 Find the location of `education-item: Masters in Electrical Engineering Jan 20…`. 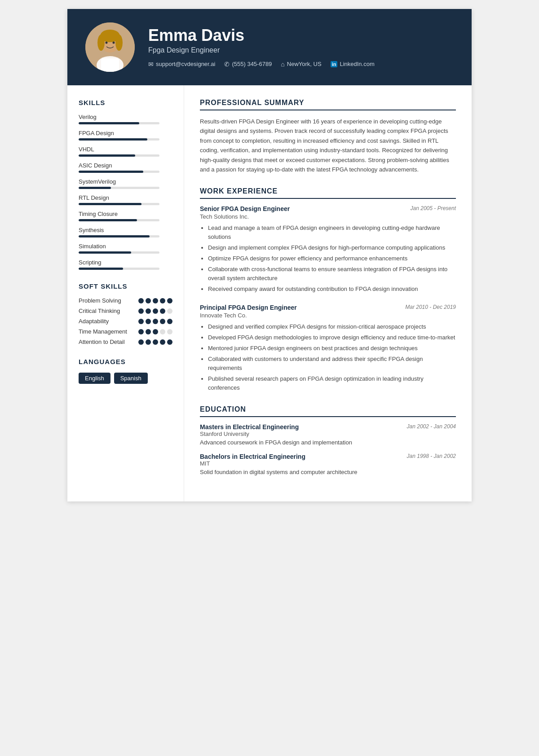

education-item: Masters in Electrical Engineering Jan 20… is located at coordinates (328, 435).